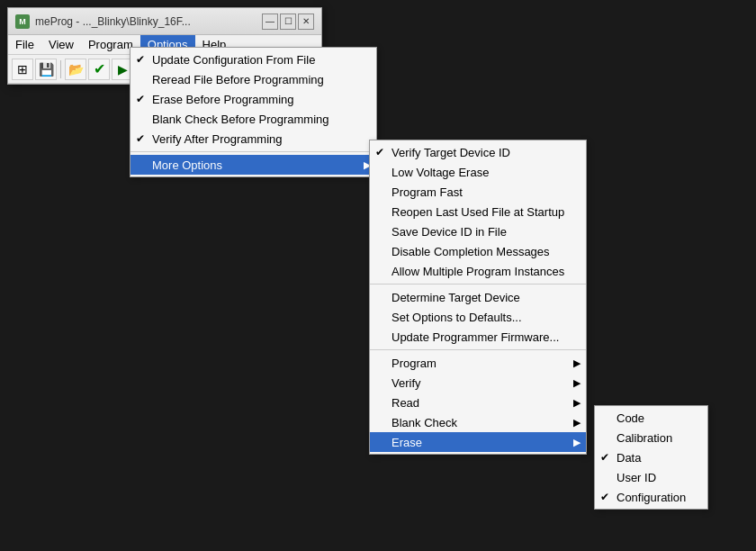 The image size is (756, 551). What do you see at coordinates (577, 364) in the screenshot?
I see `program-sub-arrow: ▶` at bounding box center [577, 364].